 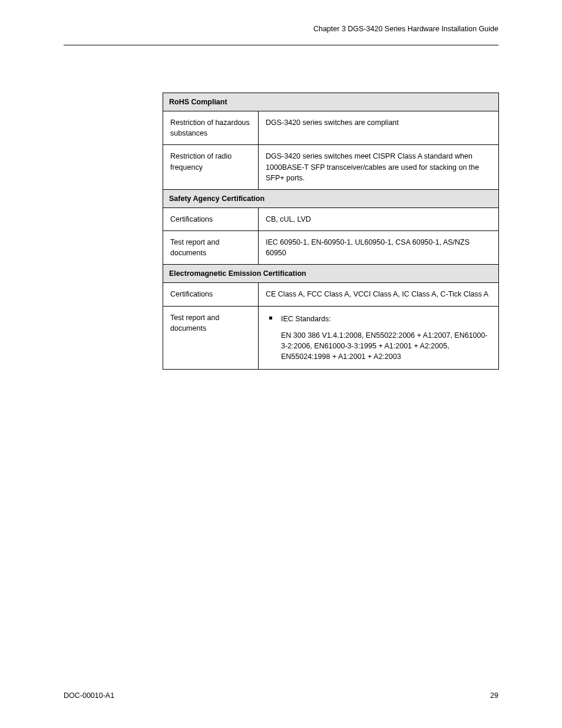 I want to click on running-title: Chapter 3 DGS-3420 Series Hardware Insta…, so click(x=406, y=29).